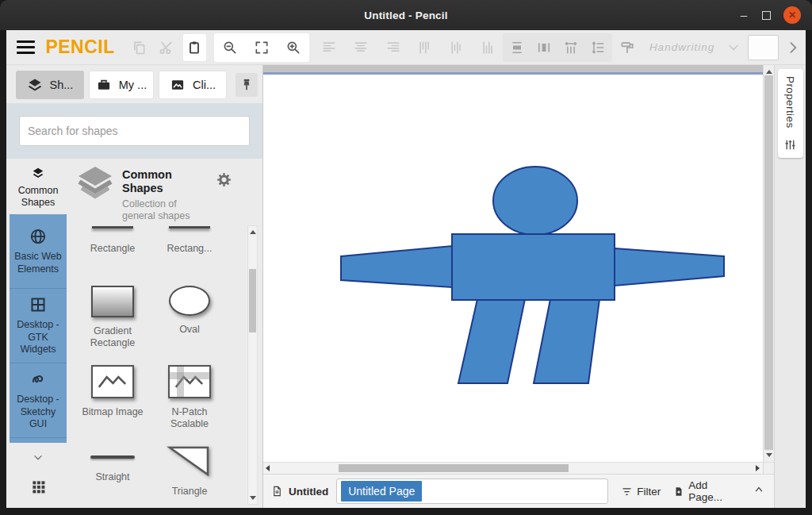 This screenshot has height=515, width=812. What do you see at coordinates (329, 48) in the screenshot?
I see `align-left-button` at bounding box center [329, 48].